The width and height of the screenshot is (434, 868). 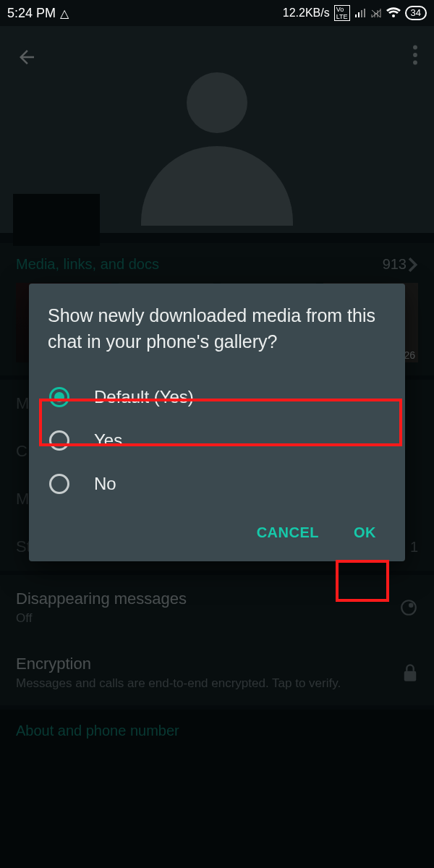 What do you see at coordinates (217, 484) in the screenshot?
I see `option-no: No` at bounding box center [217, 484].